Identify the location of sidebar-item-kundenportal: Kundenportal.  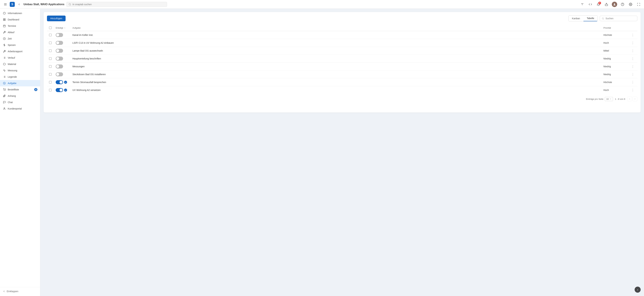
(20, 109).